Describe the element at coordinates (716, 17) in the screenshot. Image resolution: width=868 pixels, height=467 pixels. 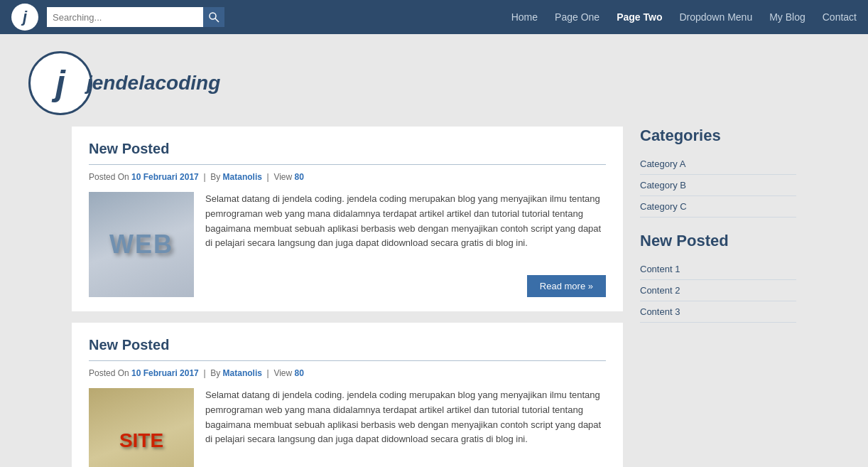
I see `nav-dropdown-menu: Dropdown Menu` at that location.